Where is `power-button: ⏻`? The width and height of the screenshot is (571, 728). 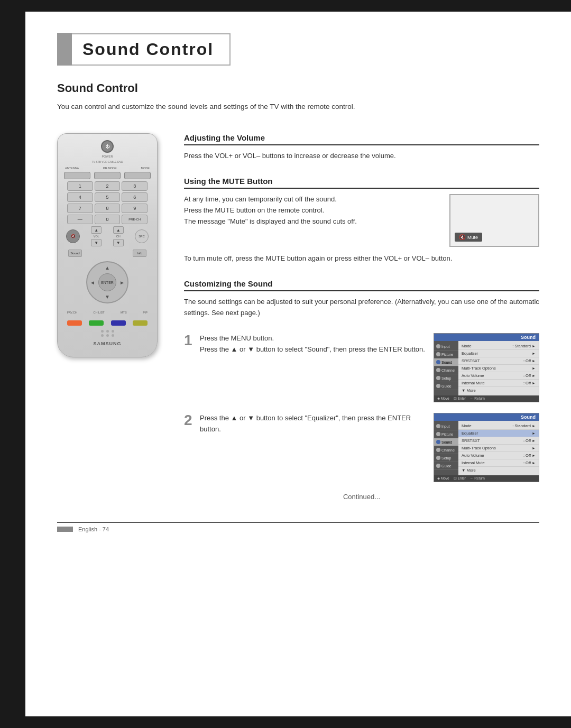 power-button: ⏻ is located at coordinates (107, 146).